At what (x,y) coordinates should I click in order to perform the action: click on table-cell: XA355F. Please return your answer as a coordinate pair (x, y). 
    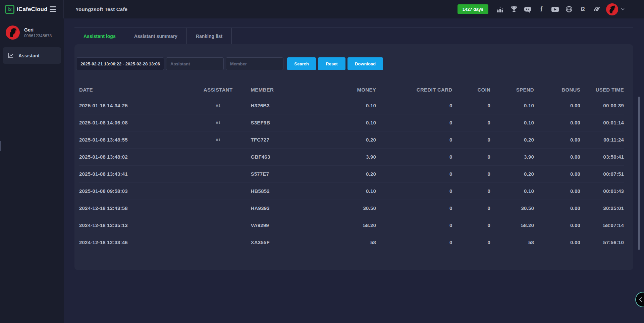
    Looking at the image, I should click on (285, 242).